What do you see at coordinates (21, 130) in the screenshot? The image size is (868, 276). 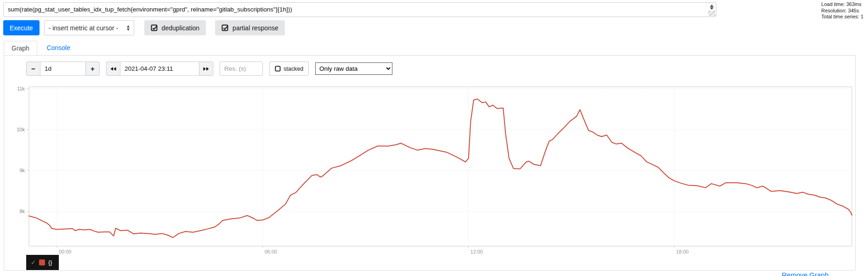 I see `y-tick-label: 10k` at bounding box center [21, 130].